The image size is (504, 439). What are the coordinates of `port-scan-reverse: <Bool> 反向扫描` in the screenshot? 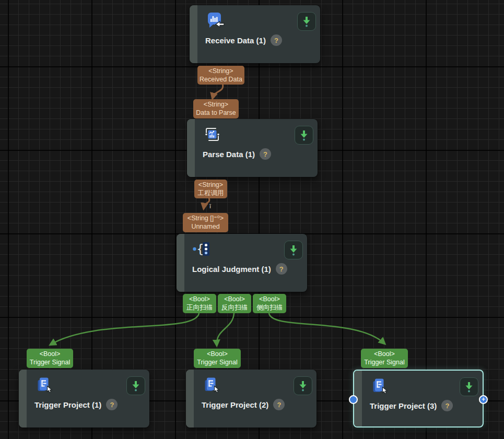 It's located at (235, 304).